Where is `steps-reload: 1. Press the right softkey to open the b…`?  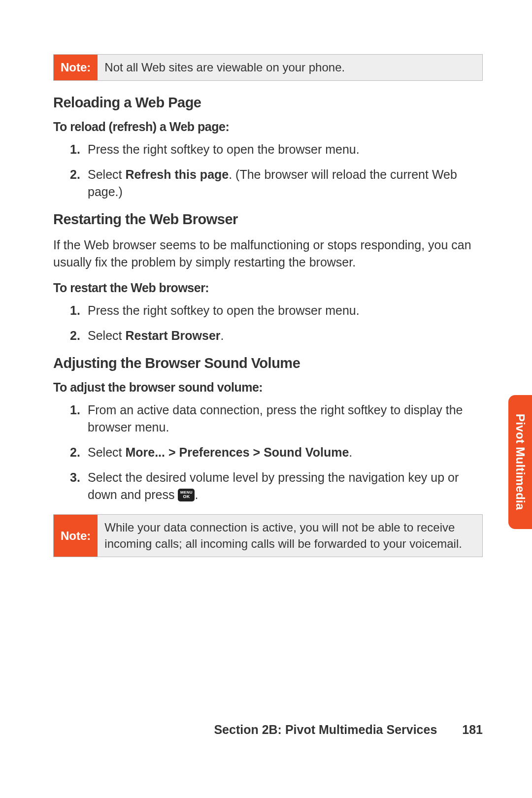 steps-reload: 1. Press the right softkey to open the b… is located at coordinates (268, 170).